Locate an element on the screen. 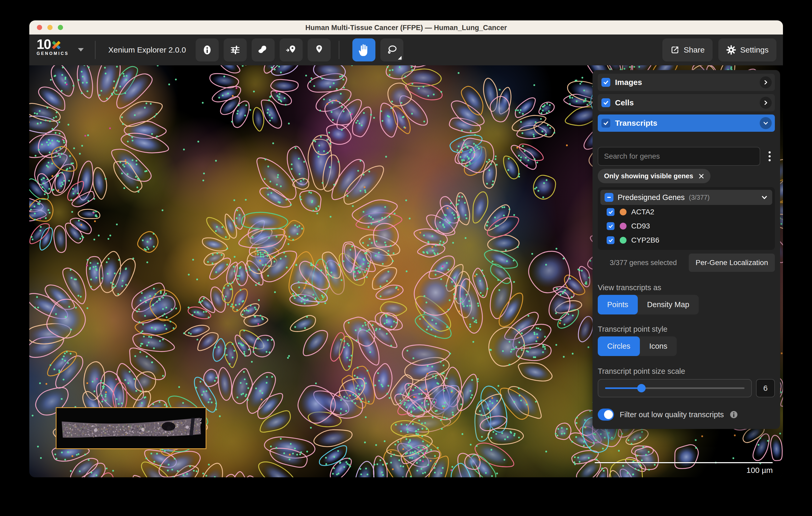 The image size is (812, 516). group-checkbox-indeterminate is located at coordinates (609, 198).